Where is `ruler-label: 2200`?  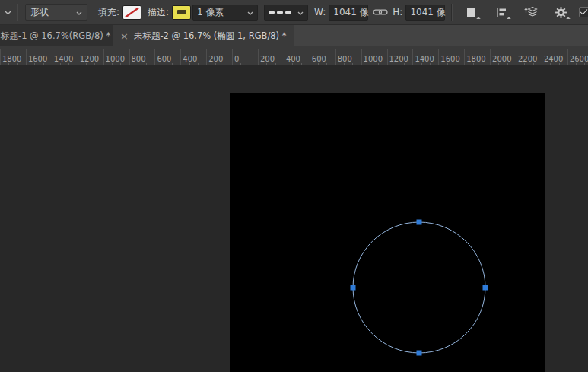 ruler-label: 2200 is located at coordinates (528, 59).